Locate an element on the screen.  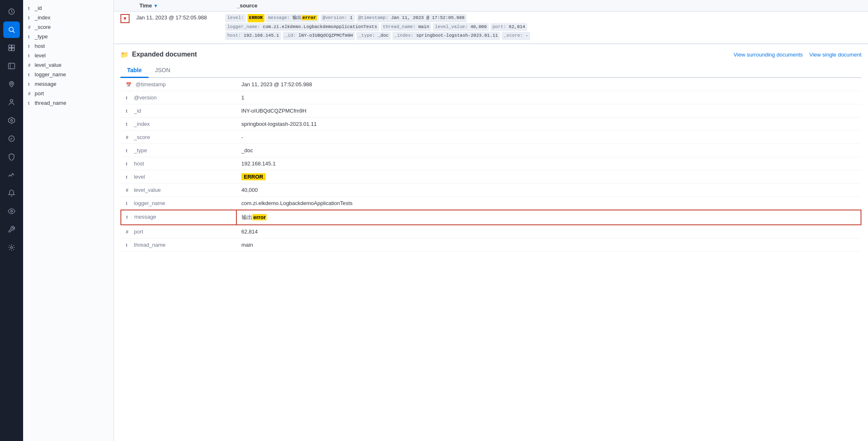
nav-dashboard is located at coordinates (12, 48).